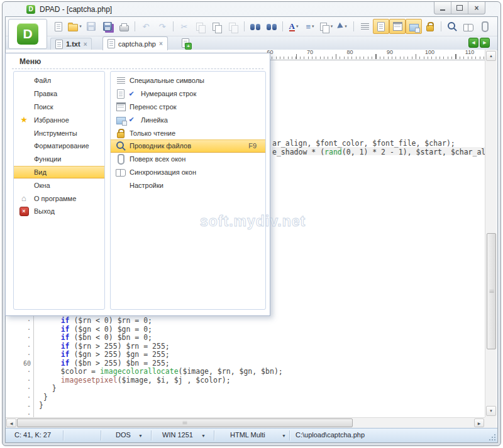 Image resolution: width=503 pixels, height=448 pixels. What do you see at coordinates (185, 423) in the screenshot?
I see `horizontal-scroll-thumb` at bounding box center [185, 423].